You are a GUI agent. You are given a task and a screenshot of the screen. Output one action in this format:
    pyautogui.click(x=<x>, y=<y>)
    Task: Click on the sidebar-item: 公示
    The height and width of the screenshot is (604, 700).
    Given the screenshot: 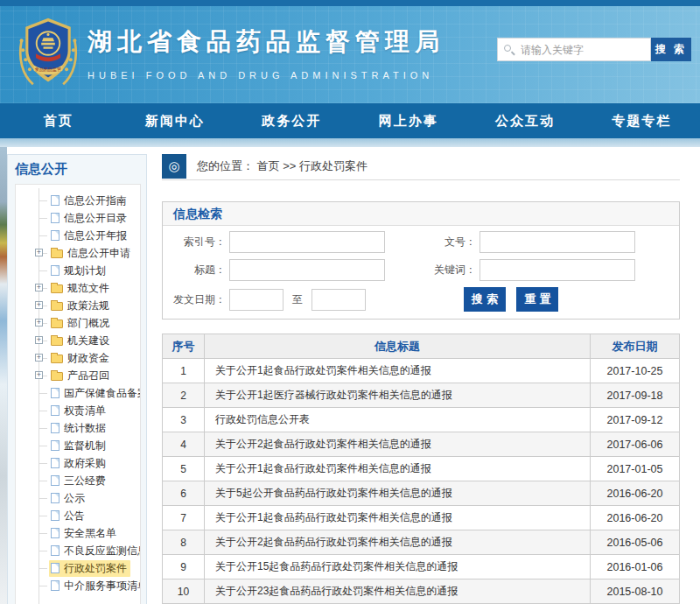 What is the action you would take?
    pyautogui.click(x=78, y=498)
    